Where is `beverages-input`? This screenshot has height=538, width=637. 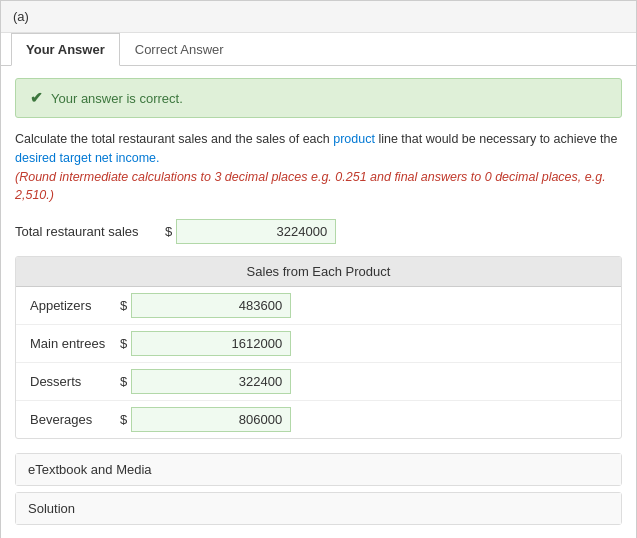
beverages-input is located at coordinates (211, 420).